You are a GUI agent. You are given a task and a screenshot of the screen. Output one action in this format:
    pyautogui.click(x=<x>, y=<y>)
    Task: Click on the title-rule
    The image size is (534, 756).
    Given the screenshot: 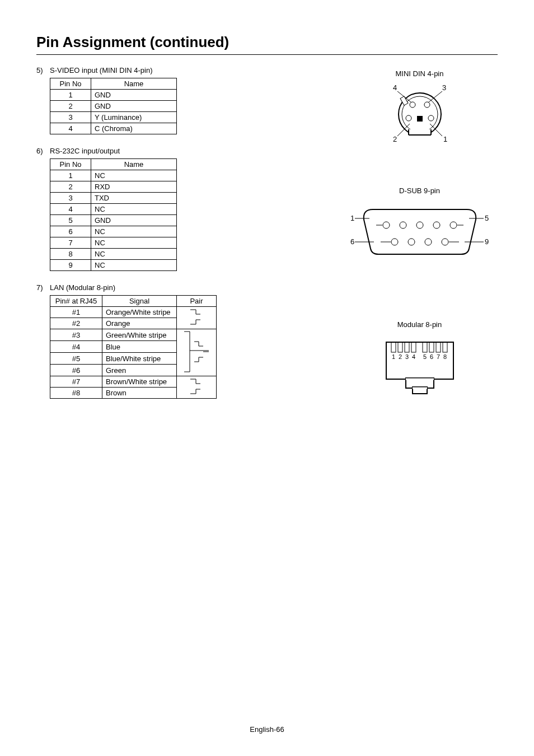 What is the action you would take?
    pyautogui.click(x=267, y=55)
    